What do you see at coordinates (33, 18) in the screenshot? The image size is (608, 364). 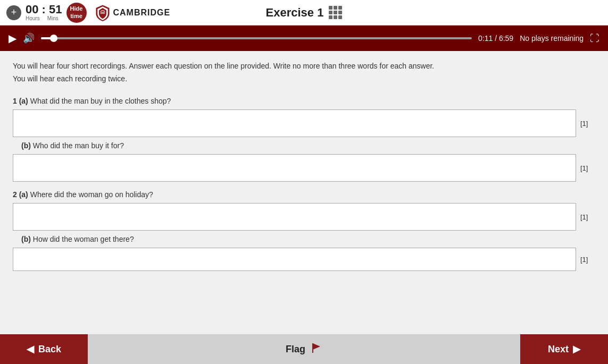 I see `hours-label: Hours` at bounding box center [33, 18].